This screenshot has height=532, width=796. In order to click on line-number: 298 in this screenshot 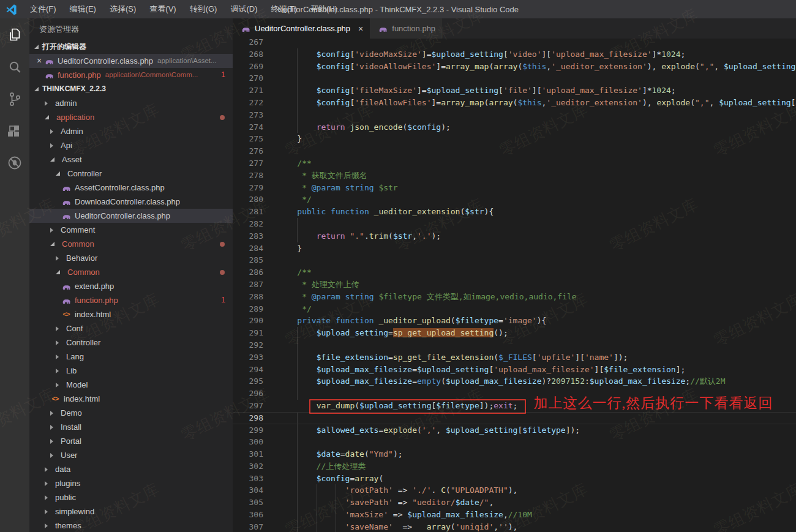, I will do `click(248, 418)`.